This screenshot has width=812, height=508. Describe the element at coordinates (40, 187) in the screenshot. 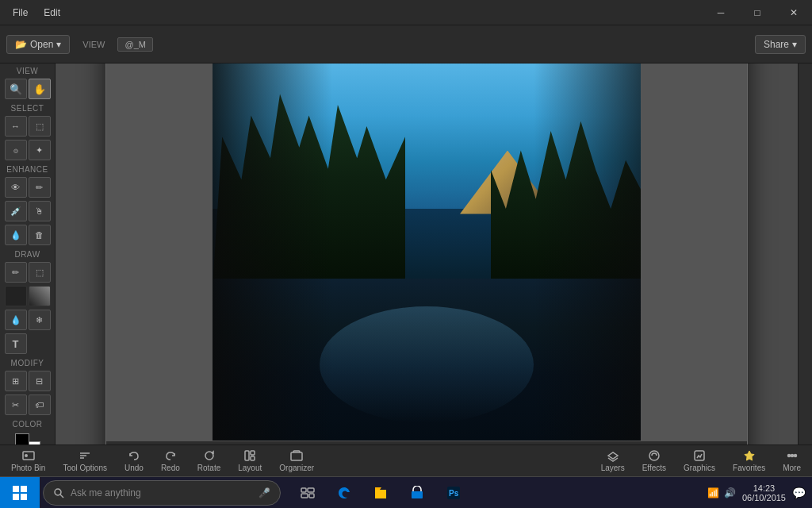

I see `brush-tool: ✏` at that location.